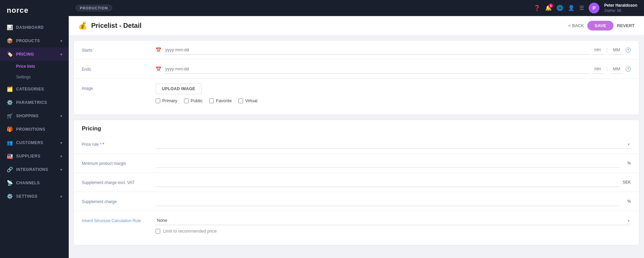 The width and height of the screenshot is (644, 258). What do you see at coordinates (115, 49) in the screenshot?
I see `starts-label: Starts` at bounding box center [115, 49].